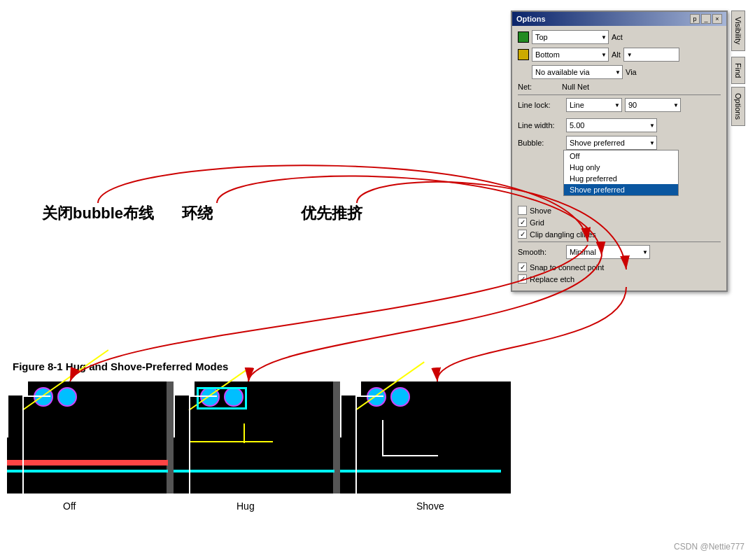 The height and width of the screenshot is (560, 755). Describe the element at coordinates (738, 69) in the screenshot. I see `side-tabs: Visibility Find Options` at that location.